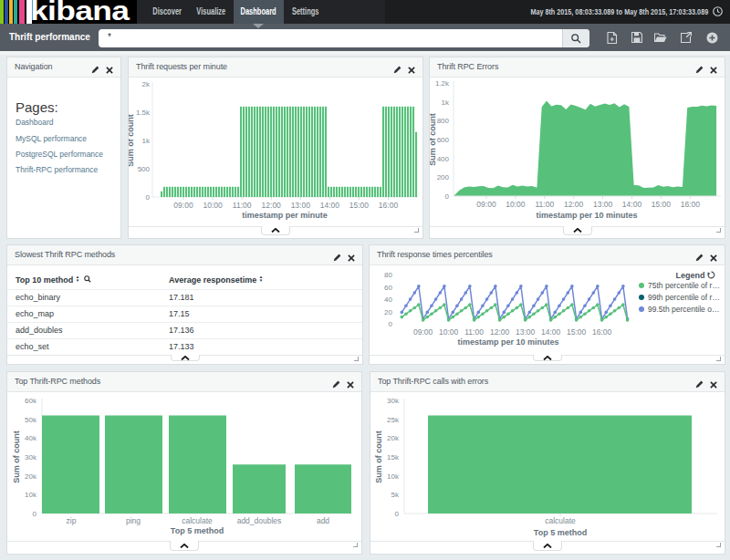  What do you see at coordinates (389, 275) in the screenshot?
I see `svg-text: 80` at bounding box center [389, 275].